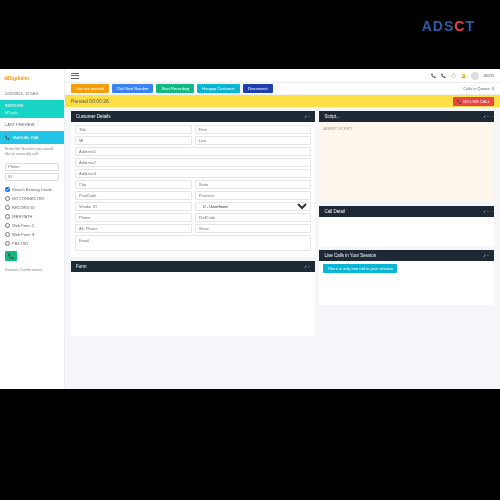 Image resolution: width=500 pixels, height=500 pixels. I want to click on bell-icon: 🔔, so click(464, 76).